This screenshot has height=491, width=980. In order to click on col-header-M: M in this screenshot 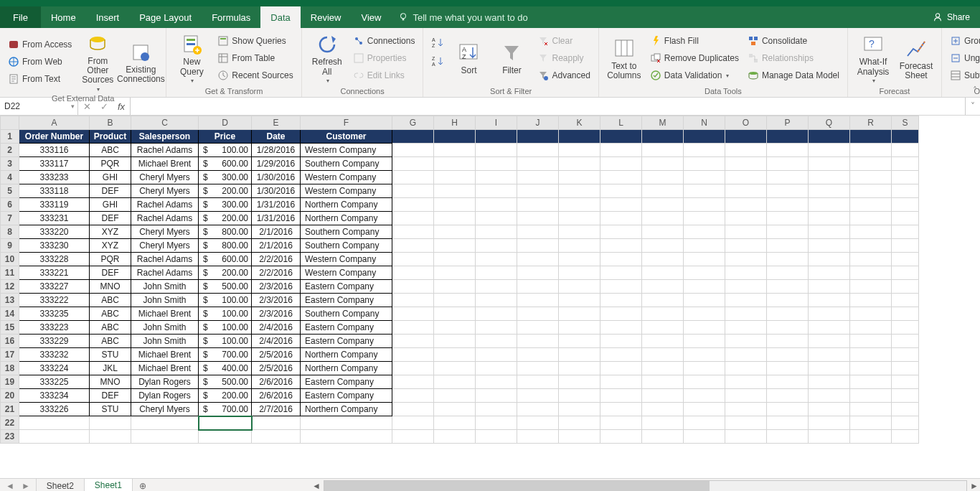, I will do `click(663, 123)`.